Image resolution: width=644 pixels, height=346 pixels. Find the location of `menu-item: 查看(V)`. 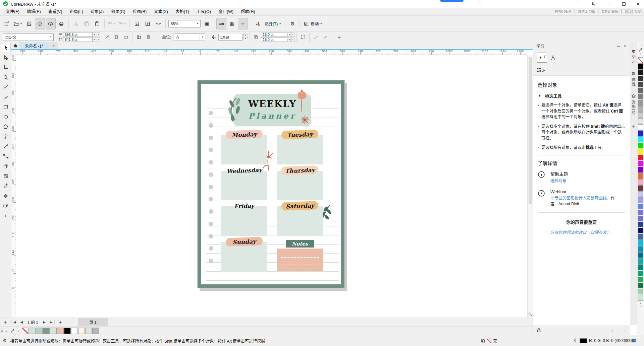

menu-item: 查看(V) is located at coordinates (55, 12).